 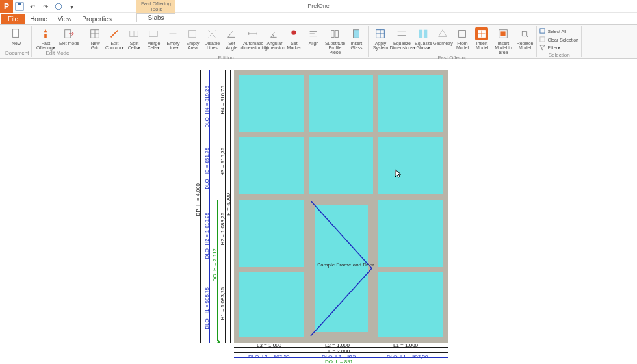 What do you see at coordinates (226, 42) in the screenshot?
I see `group-edition: New Grid Edit Contour▾ Split Cells▾ Merg…` at bounding box center [226, 42].